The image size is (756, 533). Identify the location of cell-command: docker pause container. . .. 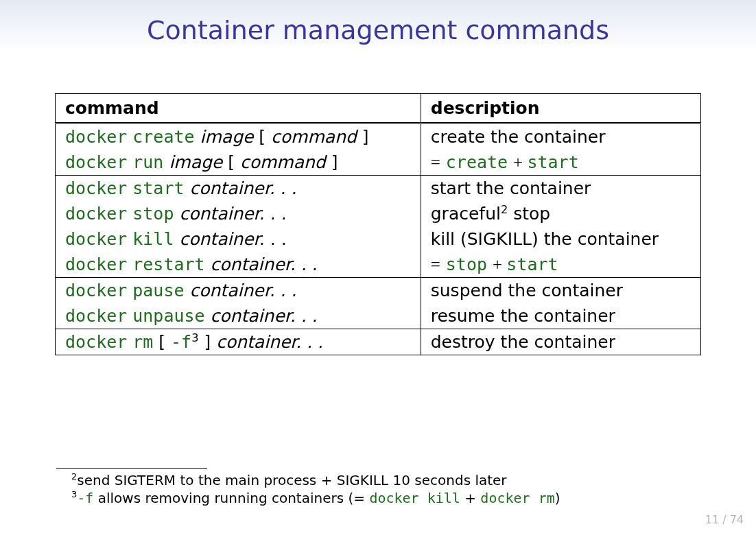
(239, 291).